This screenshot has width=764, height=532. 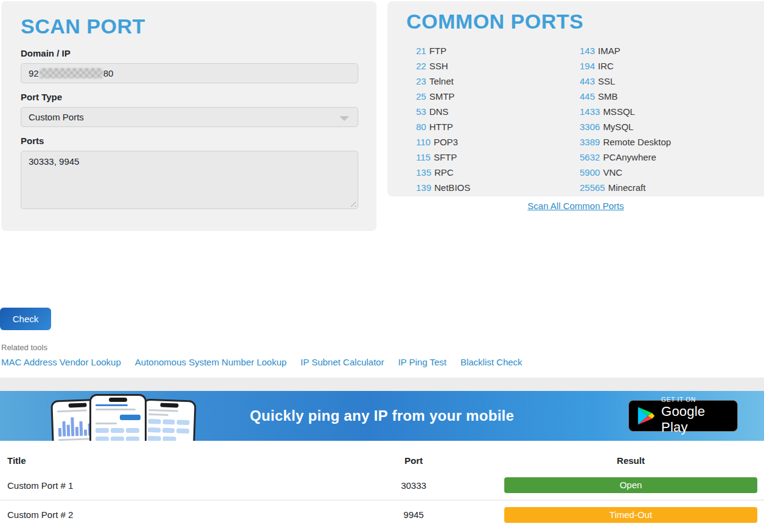 I want to click on scan-all-wrap: Scan All Common Ports, so click(x=575, y=206).